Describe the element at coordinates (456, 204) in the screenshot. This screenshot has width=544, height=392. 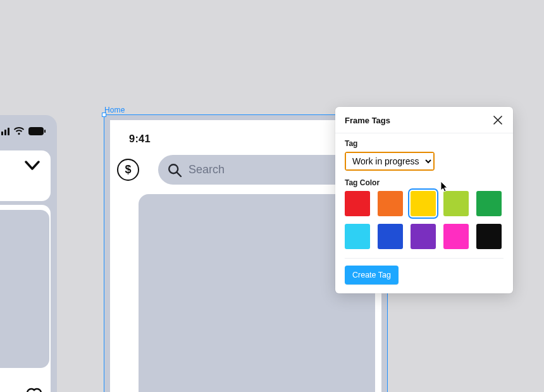
I see `color-swatch-lime` at that location.